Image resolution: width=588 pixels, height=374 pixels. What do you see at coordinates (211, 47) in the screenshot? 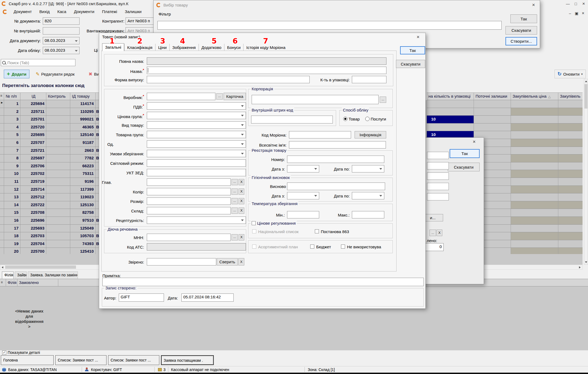
I see `tab-4: Додатково` at bounding box center [211, 47].